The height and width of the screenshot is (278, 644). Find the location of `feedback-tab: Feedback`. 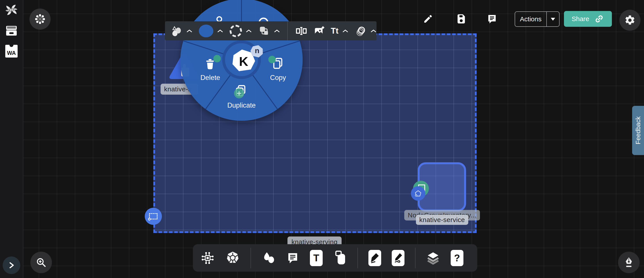

feedback-tab: Feedback is located at coordinates (638, 130).